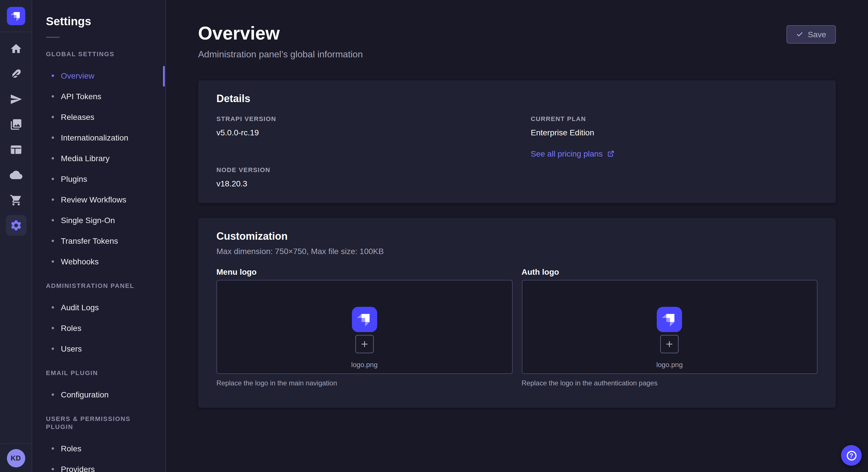 The height and width of the screenshot is (472, 868). I want to click on strapi-version-label: STRAPI VERSION, so click(360, 119).